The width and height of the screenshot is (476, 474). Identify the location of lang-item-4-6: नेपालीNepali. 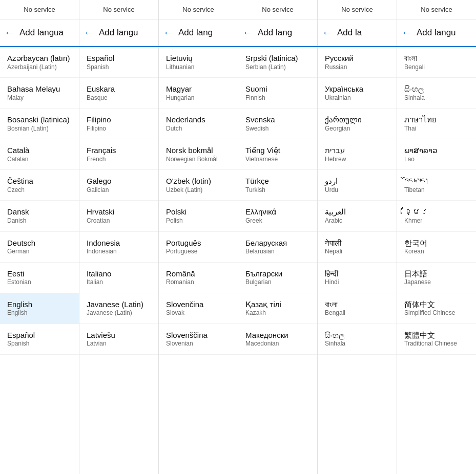
(357, 247).